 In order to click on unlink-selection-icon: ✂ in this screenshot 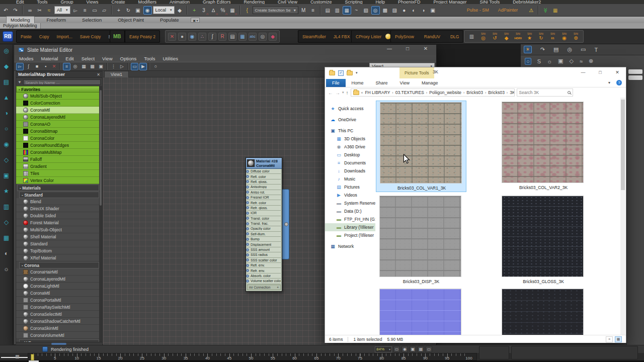, I will do `click(39, 10)`.